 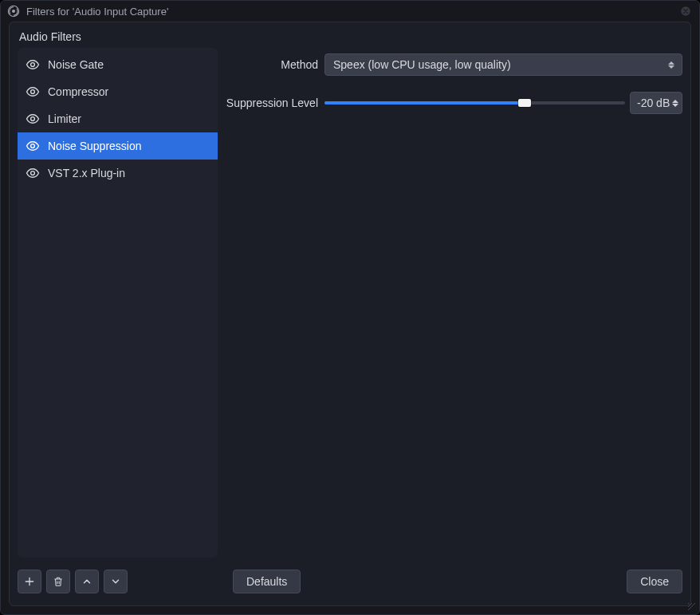 What do you see at coordinates (423, 65) in the screenshot?
I see `method-select-value: Speex (low CPU usage, low quality)` at bounding box center [423, 65].